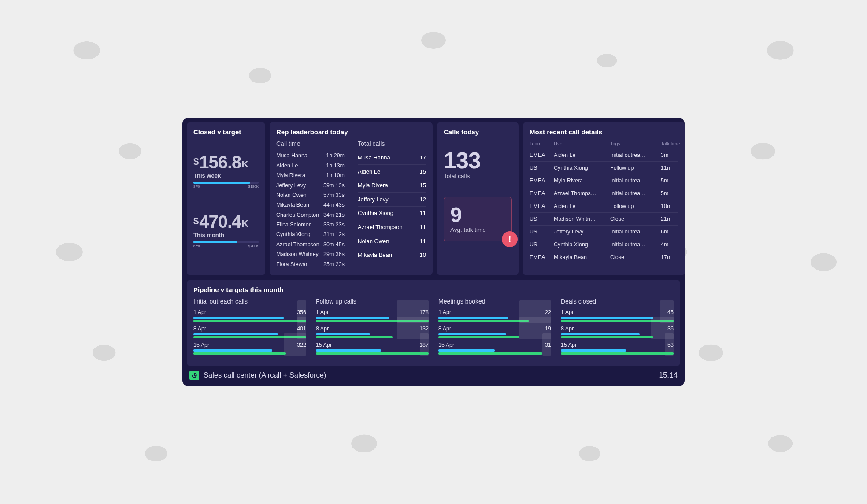 This screenshot has height=504, width=867. Describe the element at coordinates (334, 185) in the screenshot. I see `rep-call-time: 59m 13s` at that location.